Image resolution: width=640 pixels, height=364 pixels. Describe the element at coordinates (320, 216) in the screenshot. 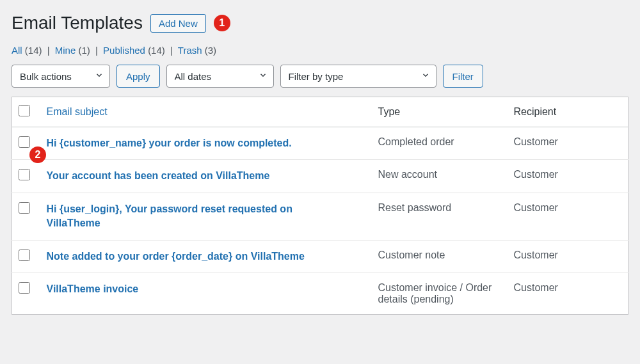

I see `table-row: Hi {user_login}, Your password reset req…` at that location.